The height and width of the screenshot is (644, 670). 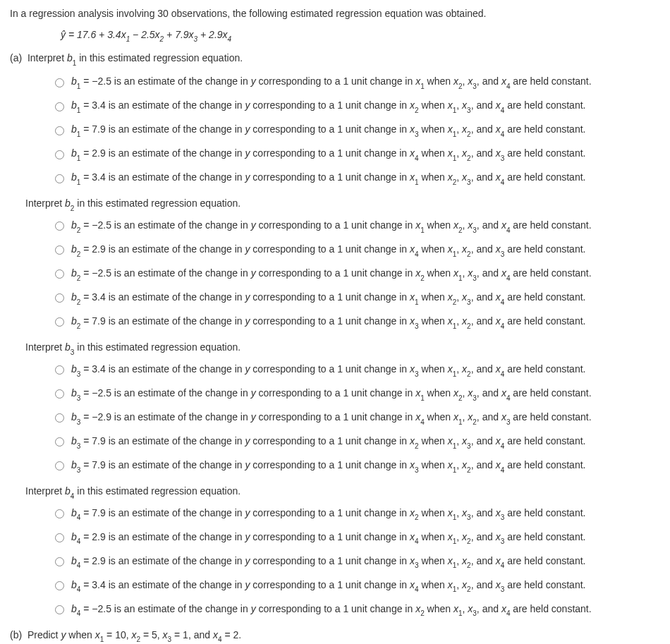 I want to click on q1-option-1: b1 = −2.5 is an estimate of the change i…, so click(x=358, y=83).